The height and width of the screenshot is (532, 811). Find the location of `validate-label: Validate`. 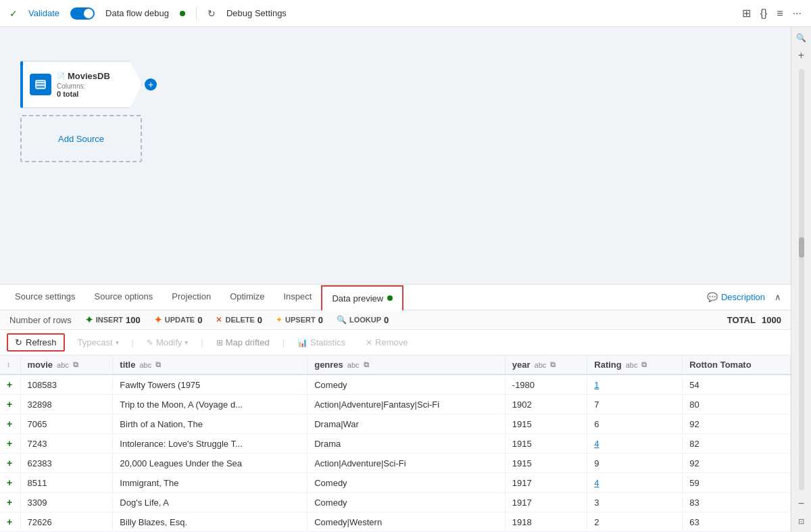

validate-label: Validate is located at coordinates (44, 14).